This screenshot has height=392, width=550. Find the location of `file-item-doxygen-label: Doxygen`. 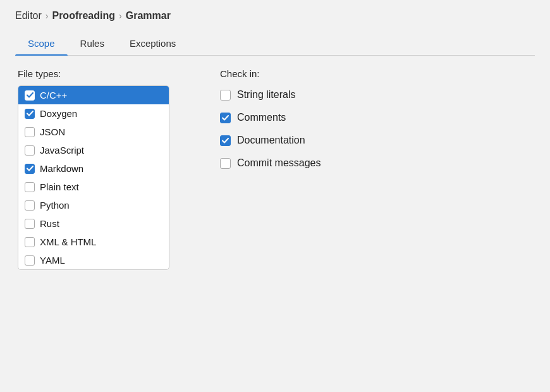

file-item-doxygen-label: Doxygen is located at coordinates (58, 114).